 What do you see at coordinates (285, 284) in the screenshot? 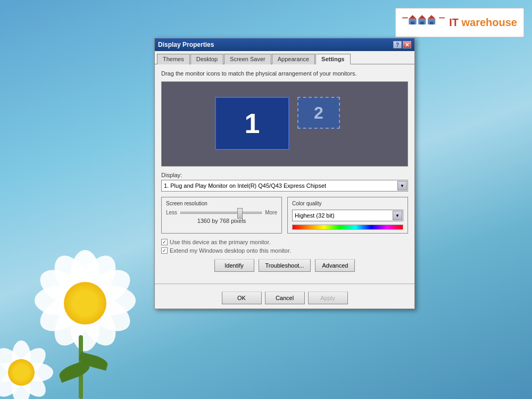
I see `dialog-divider` at bounding box center [285, 284].